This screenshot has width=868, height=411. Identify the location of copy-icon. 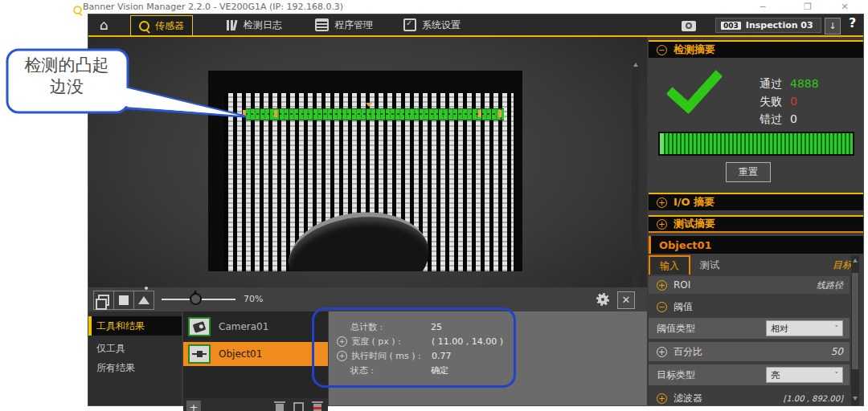
(299, 406).